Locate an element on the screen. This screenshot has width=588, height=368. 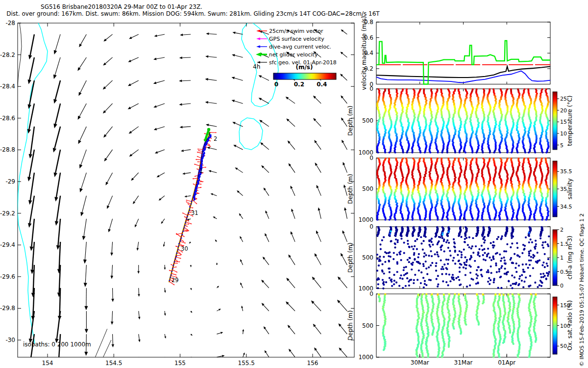
map-y-tick-label: -28 is located at coordinates (10, 23).